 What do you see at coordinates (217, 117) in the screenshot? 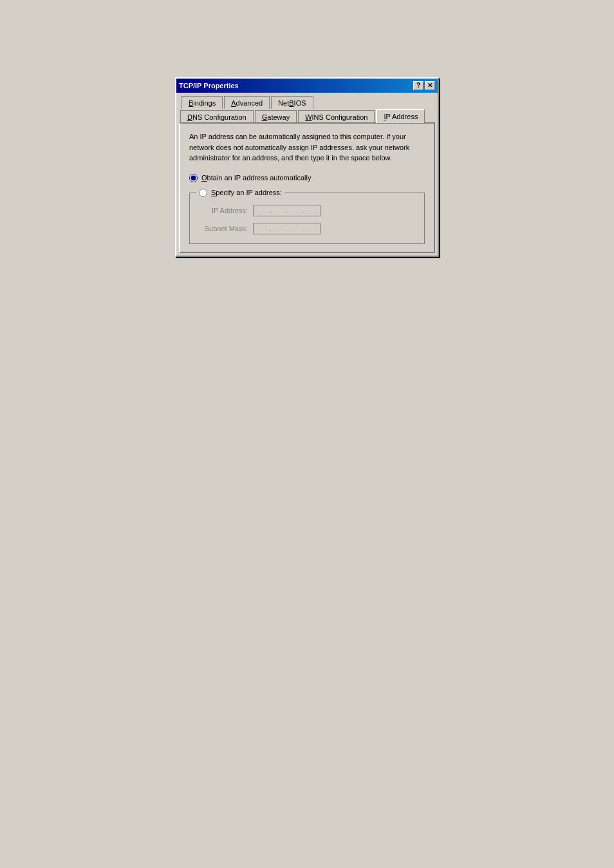
I see `tab-dns: DNS Configuration` at bounding box center [217, 117].